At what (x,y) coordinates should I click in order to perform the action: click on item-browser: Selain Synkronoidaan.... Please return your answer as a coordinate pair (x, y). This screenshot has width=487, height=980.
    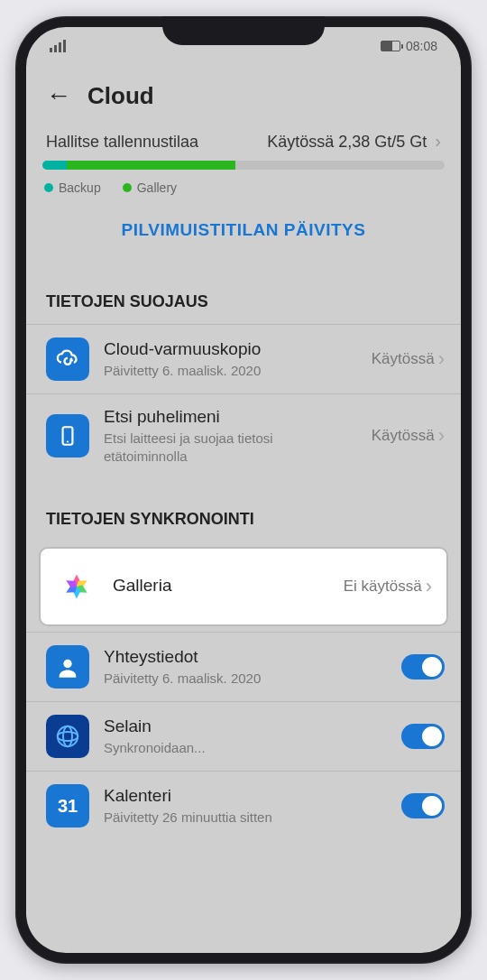
    Looking at the image, I should click on (244, 736).